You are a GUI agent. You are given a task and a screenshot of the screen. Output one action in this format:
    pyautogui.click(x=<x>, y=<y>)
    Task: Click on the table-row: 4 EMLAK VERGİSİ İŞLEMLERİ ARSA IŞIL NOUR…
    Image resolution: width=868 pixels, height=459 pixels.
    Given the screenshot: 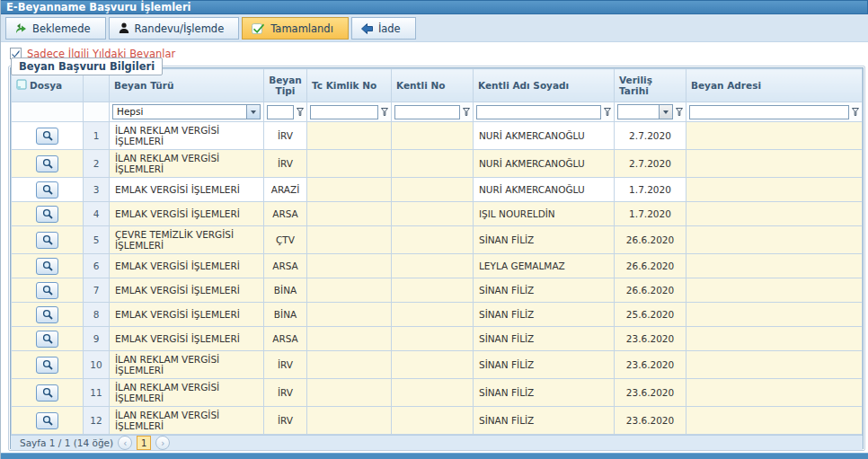 What is the action you would take?
    pyautogui.click(x=437, y=214)
    